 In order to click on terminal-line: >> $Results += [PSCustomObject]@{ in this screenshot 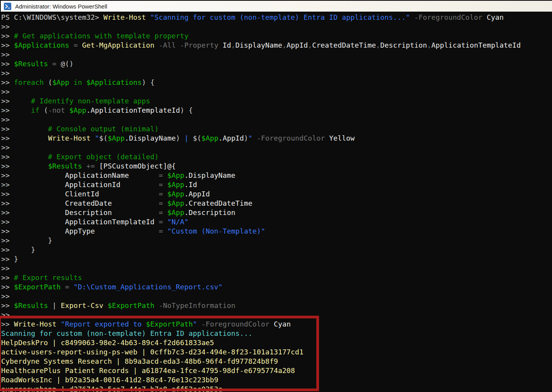, I will do `click(277, 166)`.